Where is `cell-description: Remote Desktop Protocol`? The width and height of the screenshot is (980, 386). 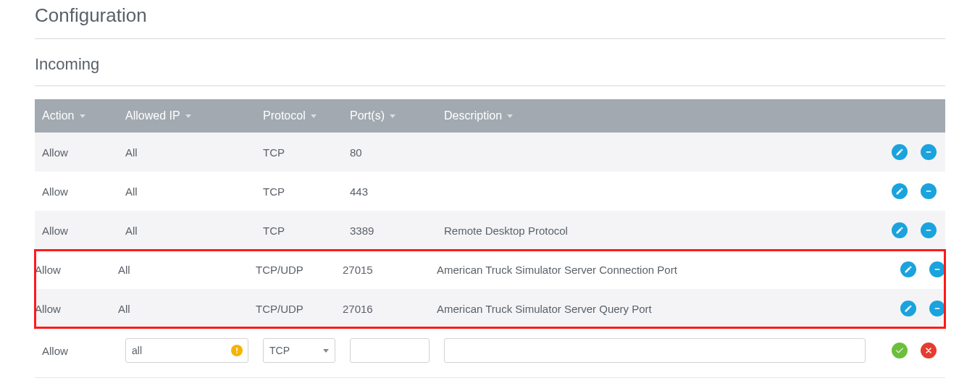
cell-description: Remote Desktop Protocol is located at coordinates (655, 230).